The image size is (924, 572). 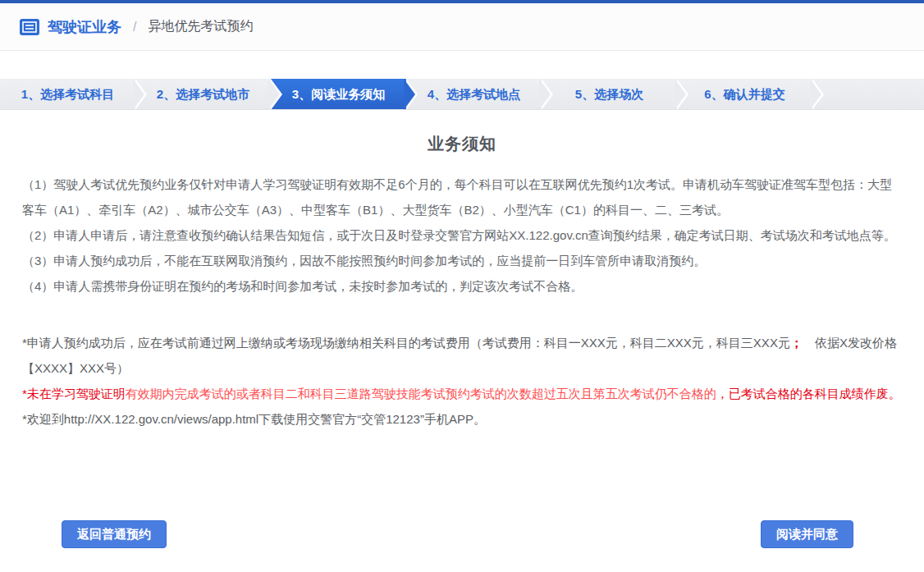 I want to click on notice-paragraph: （2）申请人申请后，请注意查收预约确认结果告知短信，或于次日及时登录交警官方网站…, so click(x=462, y=235).